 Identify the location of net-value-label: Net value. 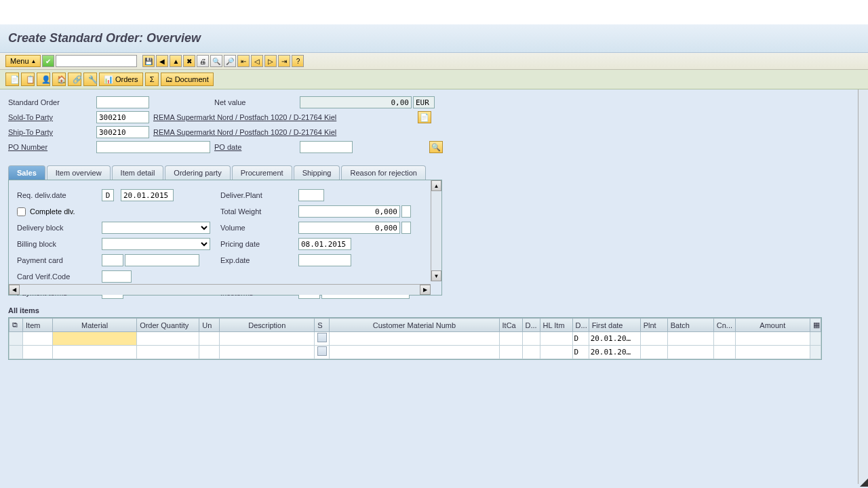
(257, 102).